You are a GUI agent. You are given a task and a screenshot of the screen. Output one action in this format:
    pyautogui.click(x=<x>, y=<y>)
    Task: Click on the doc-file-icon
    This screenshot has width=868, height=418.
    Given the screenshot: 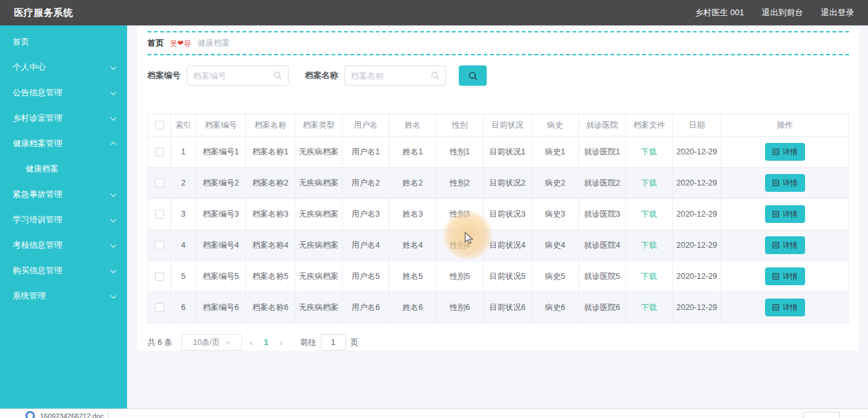 What is the action you would take?
    pyautogui.click(x=31, y=414)
    